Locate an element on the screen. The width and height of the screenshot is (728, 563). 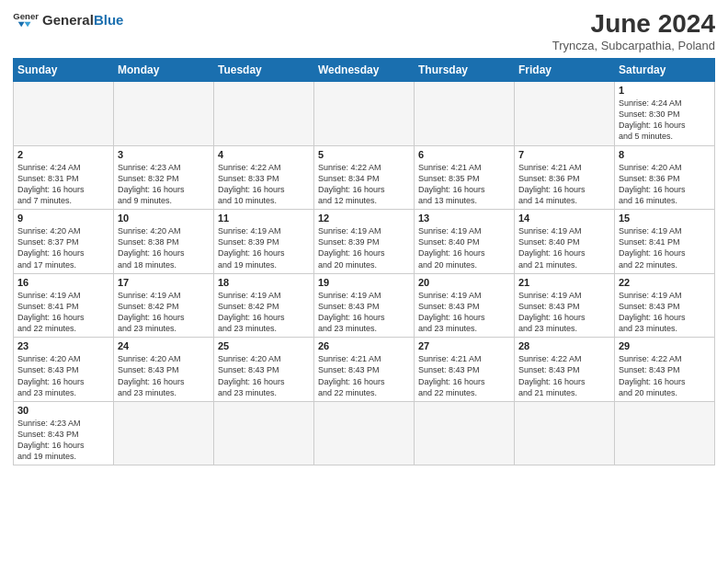
calendar-cell: 20Sunrise: 4:19 AM Sunset: 8:43 PM Dayli… is located at coordinates (465, 305).